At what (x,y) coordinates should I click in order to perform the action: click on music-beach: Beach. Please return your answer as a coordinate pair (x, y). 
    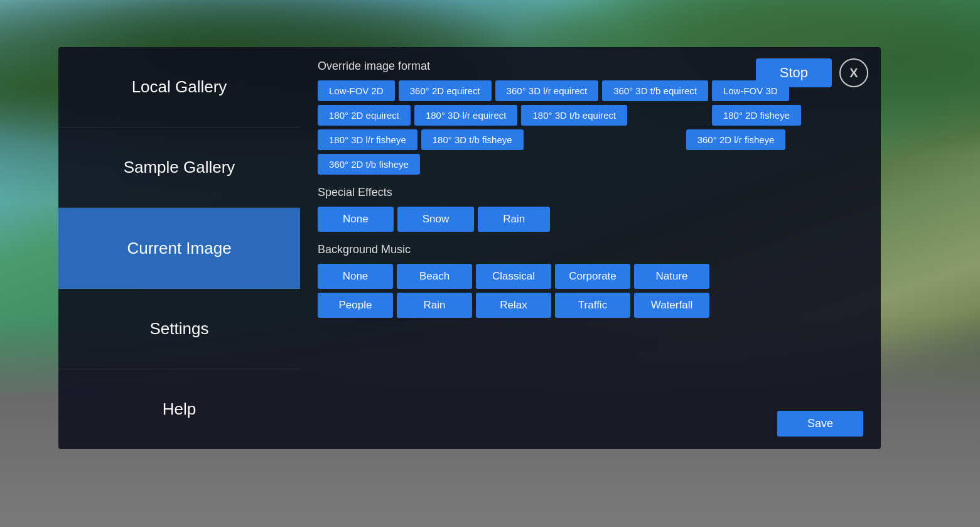
    Looking at the image, I should click on (434, 276).